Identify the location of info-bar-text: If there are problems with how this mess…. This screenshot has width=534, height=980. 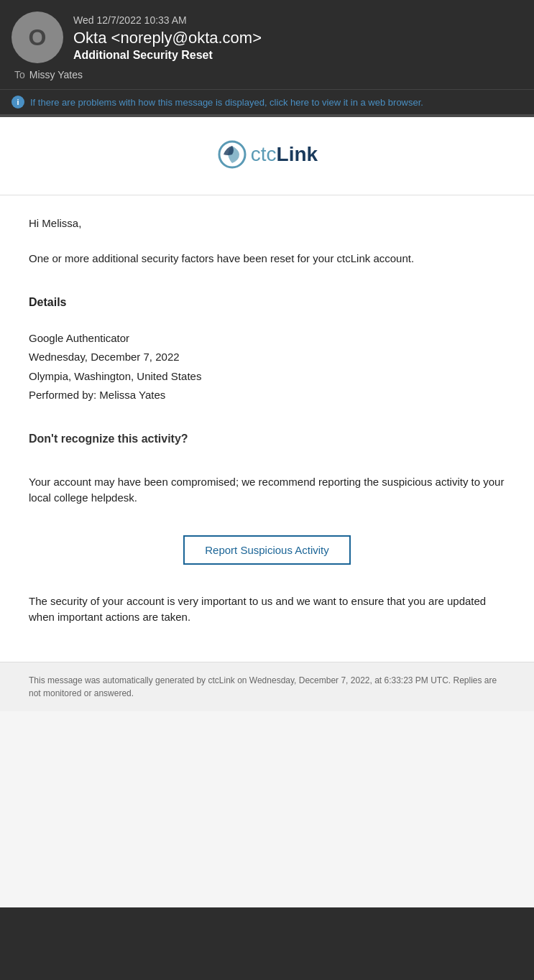
(227, 102).